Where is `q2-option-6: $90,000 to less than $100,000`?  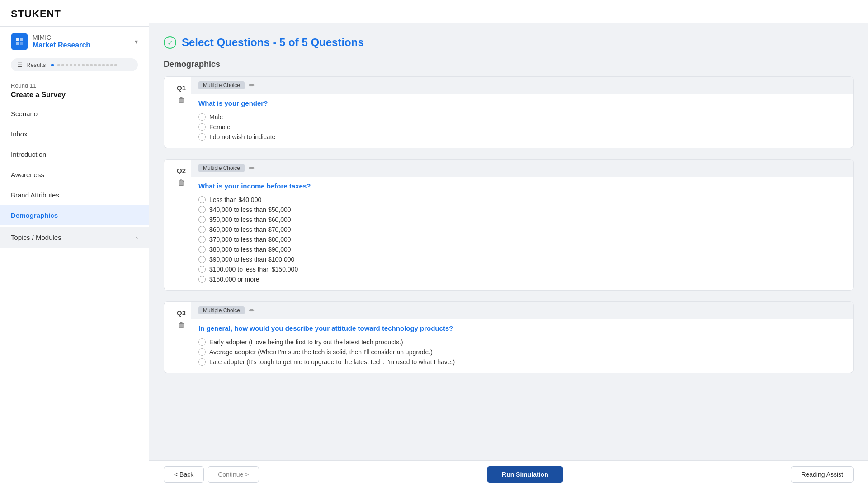 q2-option-6: $90,000 to less than $100,000 is located at coordinates (522, 259).